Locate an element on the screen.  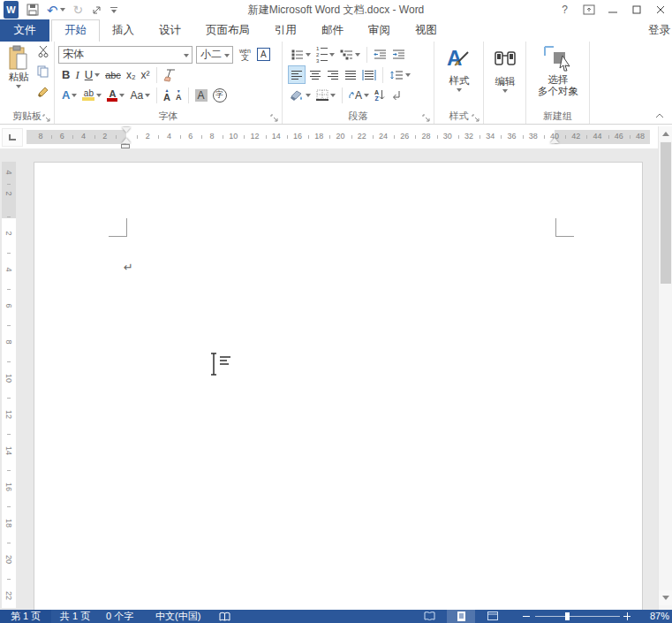
shrink-font-button: ▼A is located at coordinates (178, 95).